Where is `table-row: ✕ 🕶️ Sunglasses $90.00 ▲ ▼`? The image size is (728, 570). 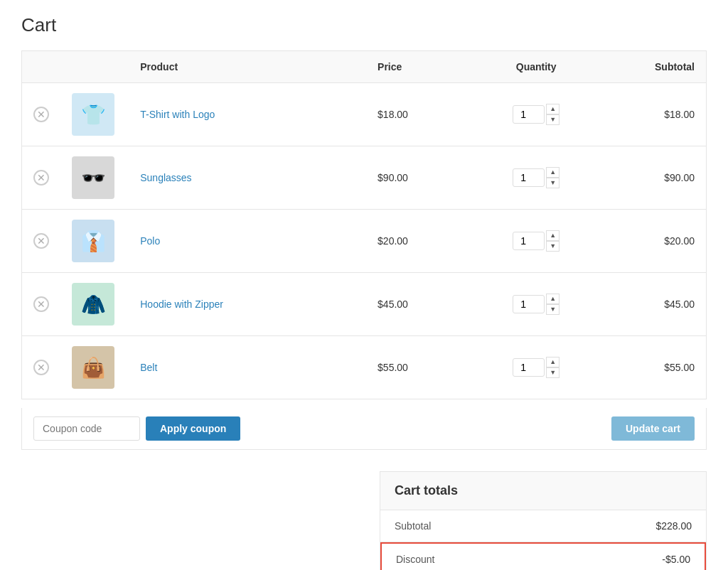
table-row: ✕ 🕶️ Sunglasses $90.00 ▲ ▼ is located at coordinates (364, 178).